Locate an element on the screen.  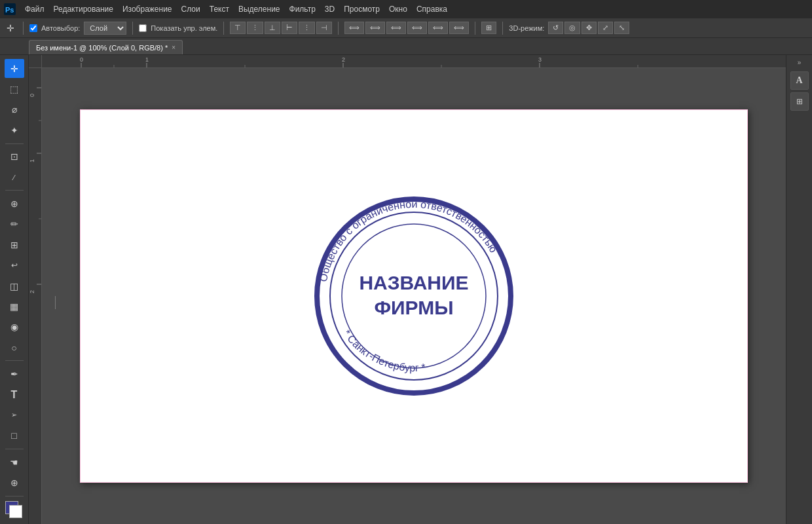
char-panel-btn: A is located at coordinates (800, 81).